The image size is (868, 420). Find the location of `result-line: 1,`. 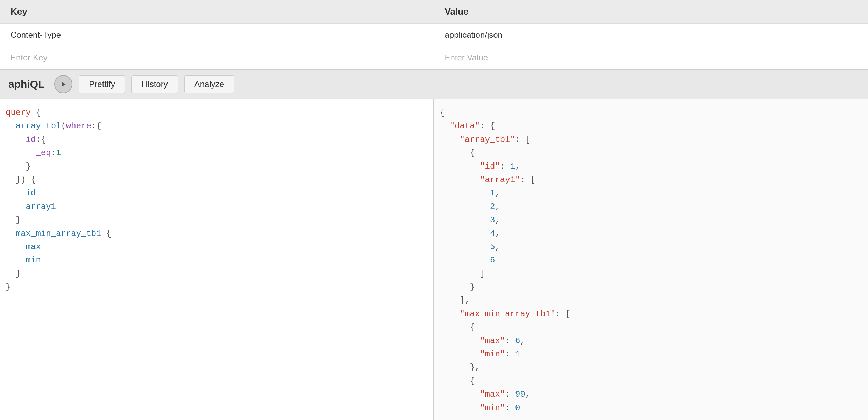

result-line: 1, is located at coordinates (651, 193).